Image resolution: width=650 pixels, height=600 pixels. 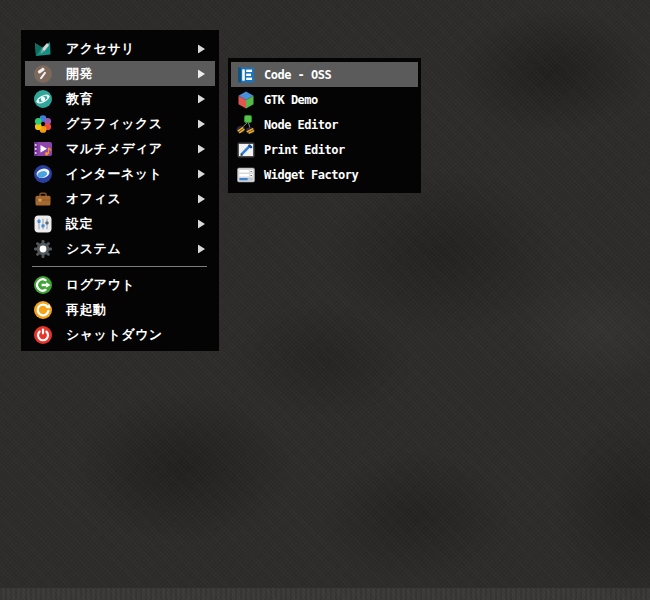 What do you see at coordinates (43, 174) in the screenshot?
I see `internet-icon` at bounding box center [43, 174].